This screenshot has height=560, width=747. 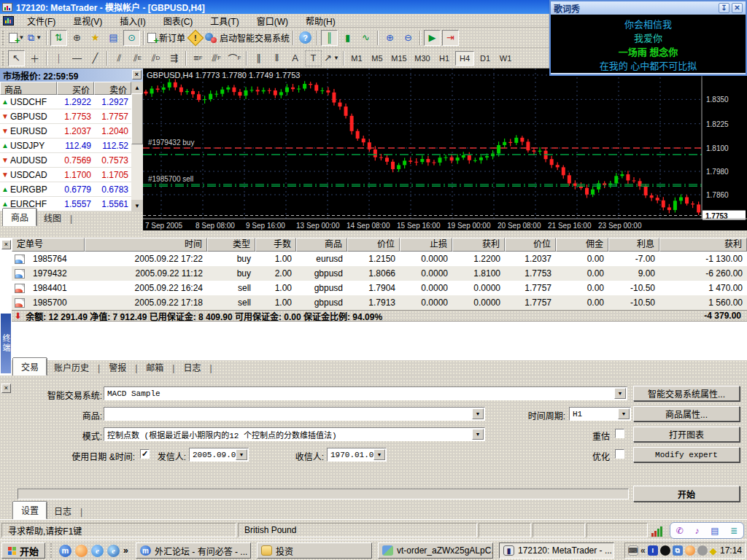 I want to click on lyrics-window: 歌词秀 ↧ ✕ 你会相信我我爱你一场雨 想念你在我的 心中都不可比拟, so click(x=648, y=38).